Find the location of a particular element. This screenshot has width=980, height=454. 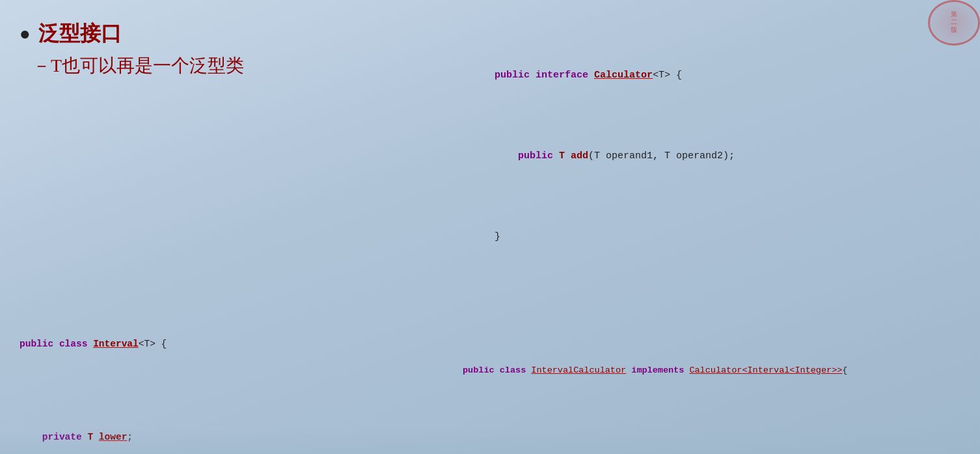

code-line-1: public interface Calculator<T> { is located at coordinates (698, 76).